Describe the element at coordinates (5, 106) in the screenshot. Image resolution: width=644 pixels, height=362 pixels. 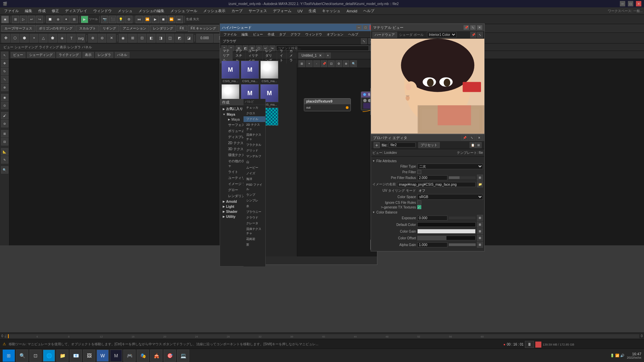
I see `lt-lasso: ⊙` at that location.